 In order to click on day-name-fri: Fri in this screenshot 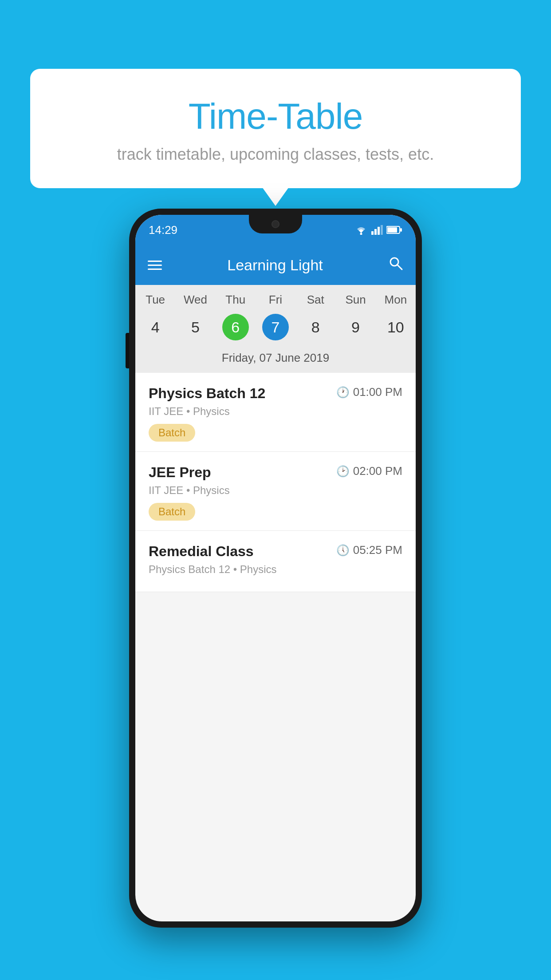, I will do `click(276, 300)`.